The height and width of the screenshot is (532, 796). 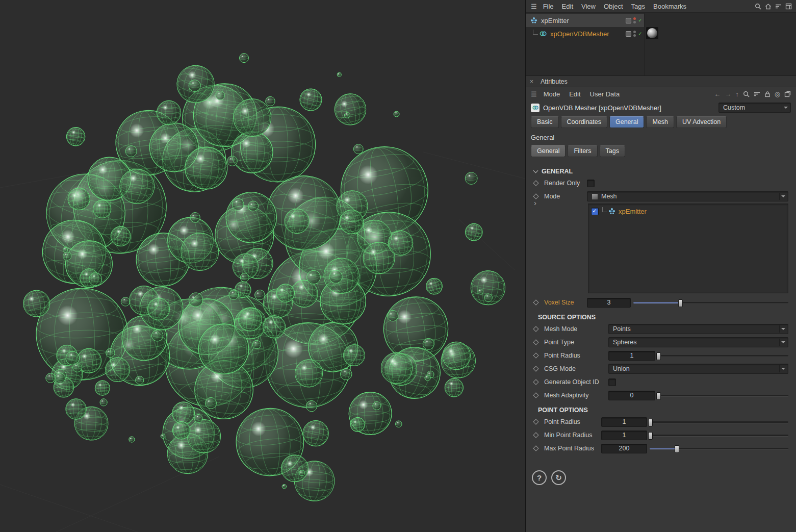 What do you see at coordinates (767, 94) in the screenshot?
I see `lock-icon` at bounding box center [767, 94].